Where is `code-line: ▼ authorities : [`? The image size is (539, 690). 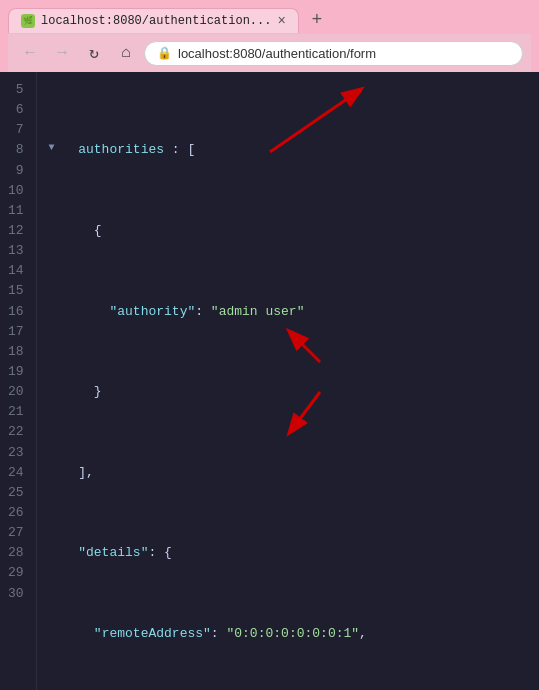
code-line: ▼ authorities : [ is located at coordinates (294, 150).